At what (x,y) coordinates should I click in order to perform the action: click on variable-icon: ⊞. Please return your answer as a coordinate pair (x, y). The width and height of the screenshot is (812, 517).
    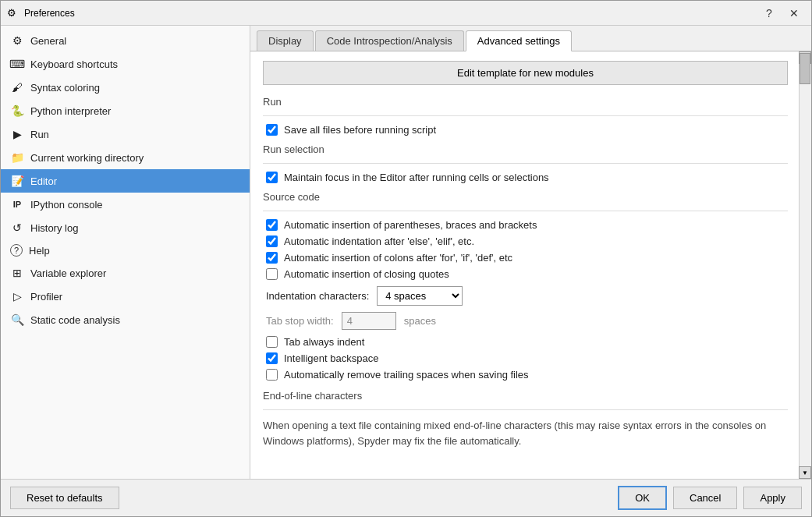
    Looking at the image, I should click on (17, 273).